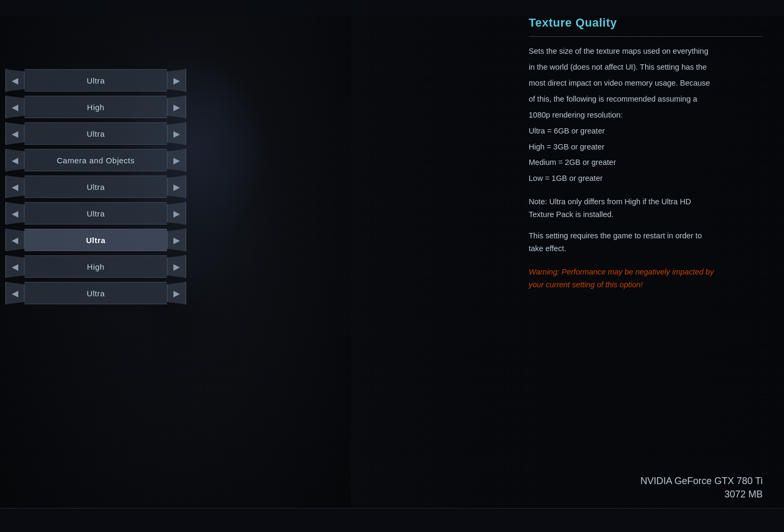 The height and width of the screenshot is (532, 784). What do you see at coordinates (646, 279) in the screenshot?
I see `warning-text: Warning: Performance may be negatively i…` at bounding box center [646, 279].